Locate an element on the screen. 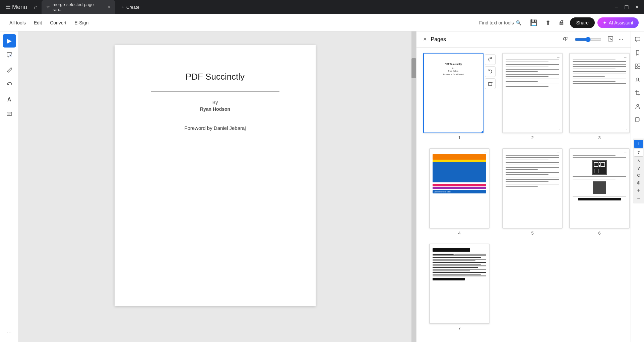  tab-close-button: × is located at coordinates (109, 7).